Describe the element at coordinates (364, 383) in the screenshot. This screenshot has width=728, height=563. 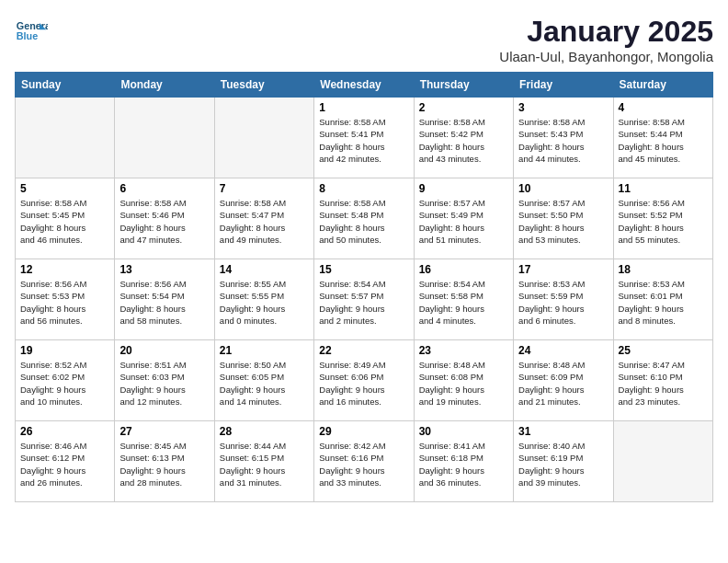
I see `day-detail: Sunrise: 8:49 AM Sunset: 6:06 PM Dayligh…` at that location.